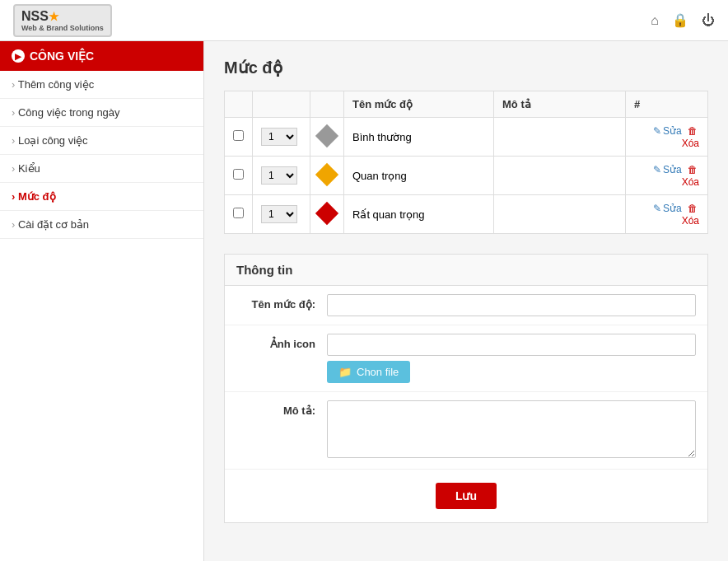  What do you see at coordinates (328, 105) in the screenshot?
I see `col-header-icon` at bounding box center [328, 105].